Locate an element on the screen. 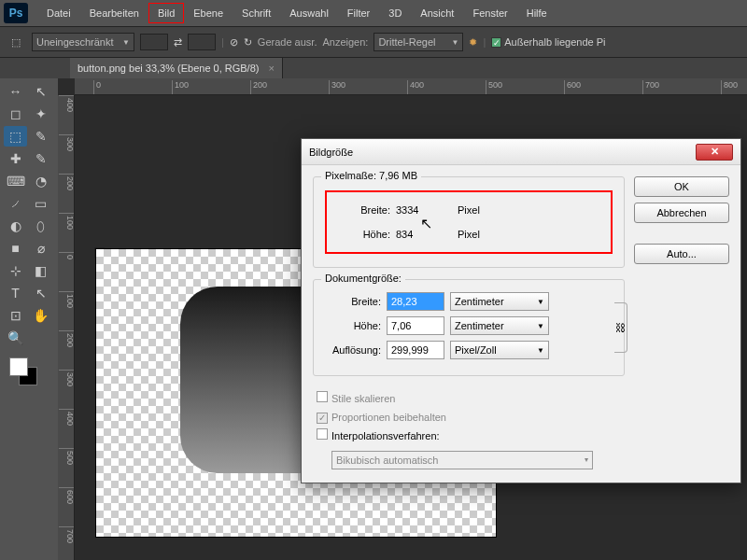 This screenshot has width=747, height=560. menu-auswahl: Auswahl is located at coordinates (309, 13).